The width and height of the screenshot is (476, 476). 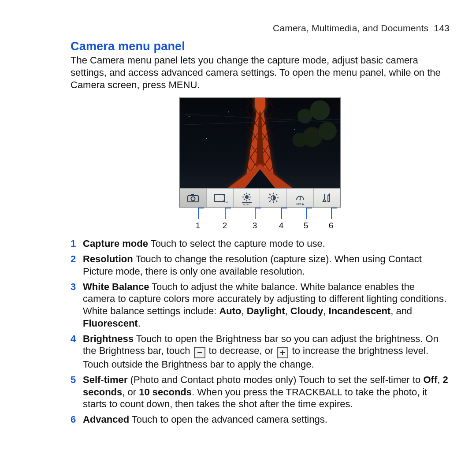 I want to click on text-run: Touch to open the advanced camera settin…, so click(x=228, y=420).